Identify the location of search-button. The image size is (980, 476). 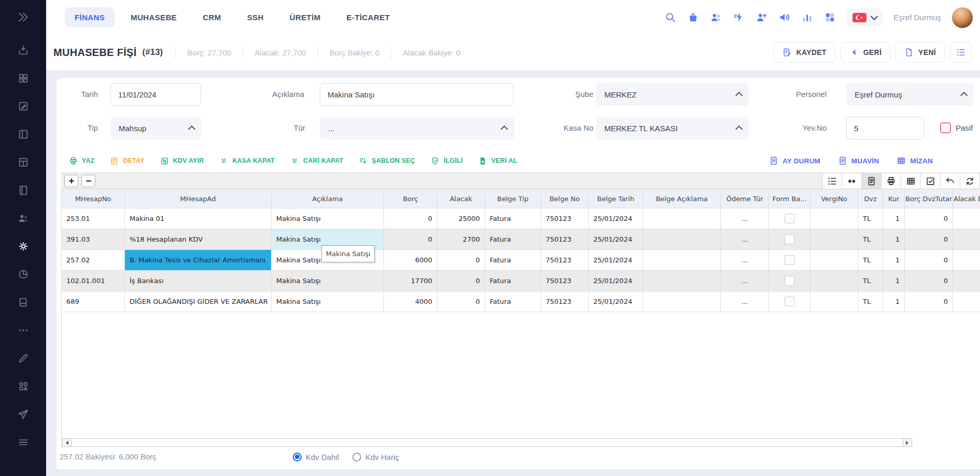
(671, 18).